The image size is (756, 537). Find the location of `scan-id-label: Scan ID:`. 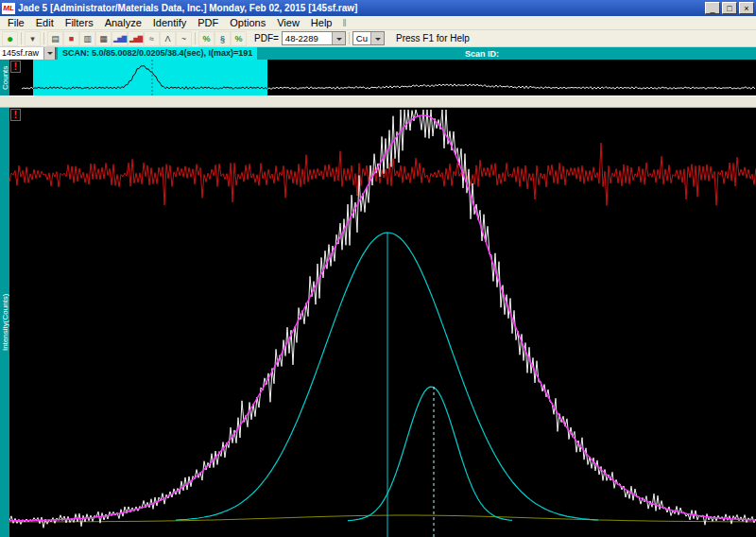

scan-id-label: Scan ID: is located at coordinates (482, 54).